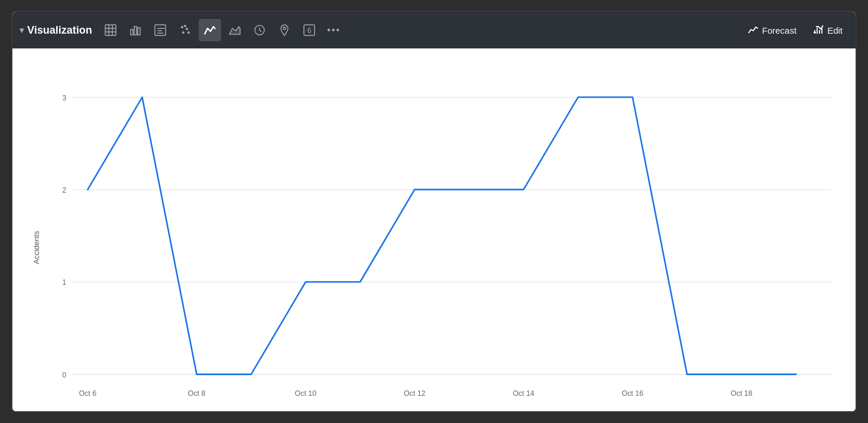  What do you see at coordinates (197, 393) in the screenshot?
I see `x-tick-oct8: Oct 8` at bounding box center [197, 393].